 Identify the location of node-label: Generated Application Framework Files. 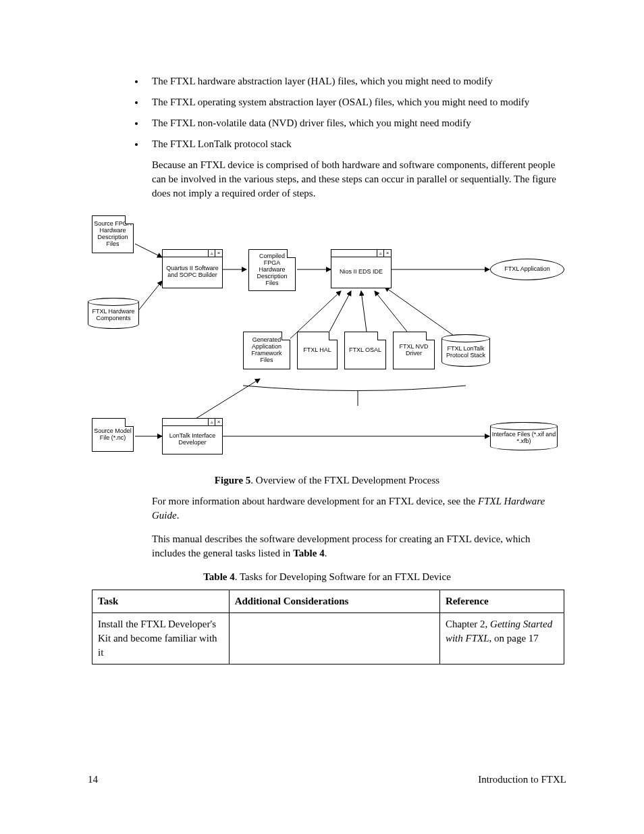
(267, 350).